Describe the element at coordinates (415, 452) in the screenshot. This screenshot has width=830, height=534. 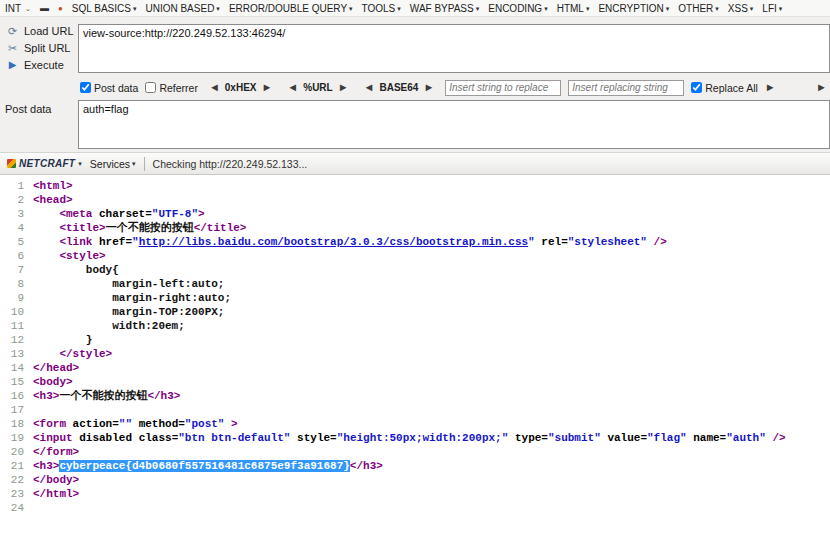
I see `source-line: 20</form>` at that location.